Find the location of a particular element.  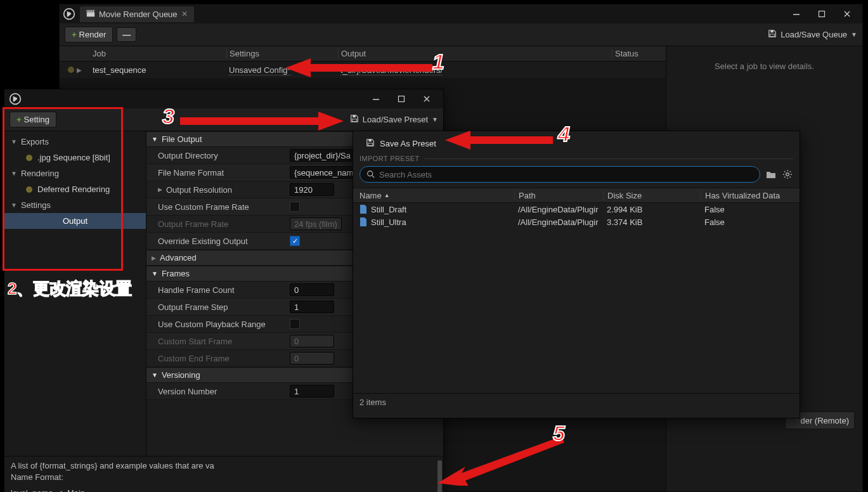

tab-label: Movie Render Queue is located at coordinates (138, 14).